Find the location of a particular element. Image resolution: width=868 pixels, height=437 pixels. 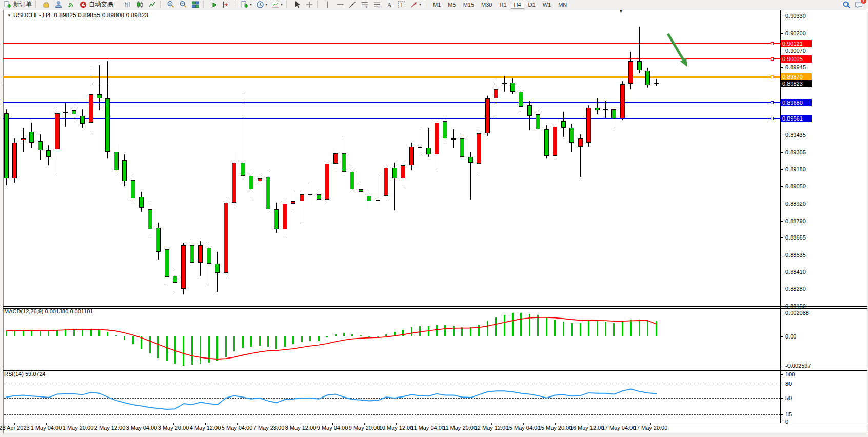

rsi-axis-label: 15 is located at coordinates (788, 414).